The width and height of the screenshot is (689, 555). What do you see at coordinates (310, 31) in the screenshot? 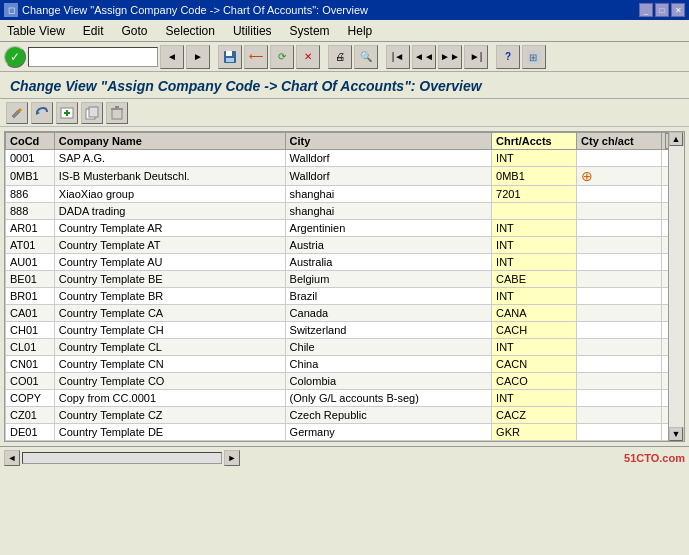
I see `menu-system: System` at bounding box center [310, 31].